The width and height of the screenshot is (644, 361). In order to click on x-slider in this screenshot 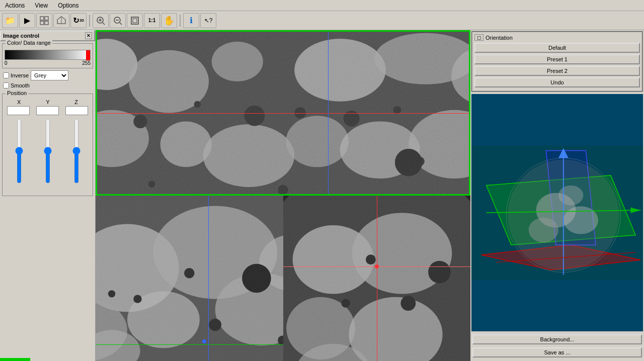, I will do `click(19, 151)`.